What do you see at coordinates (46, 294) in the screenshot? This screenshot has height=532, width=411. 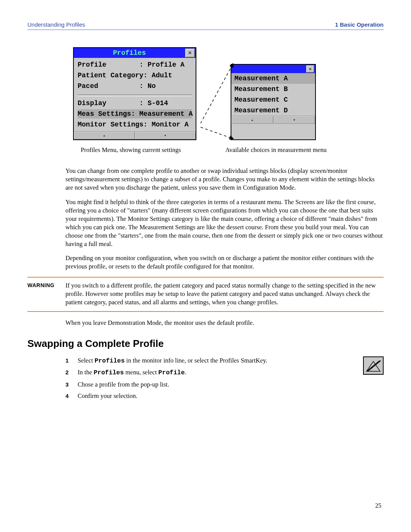 I see `warning-label: WARNING` at bounding box center [46, 294].